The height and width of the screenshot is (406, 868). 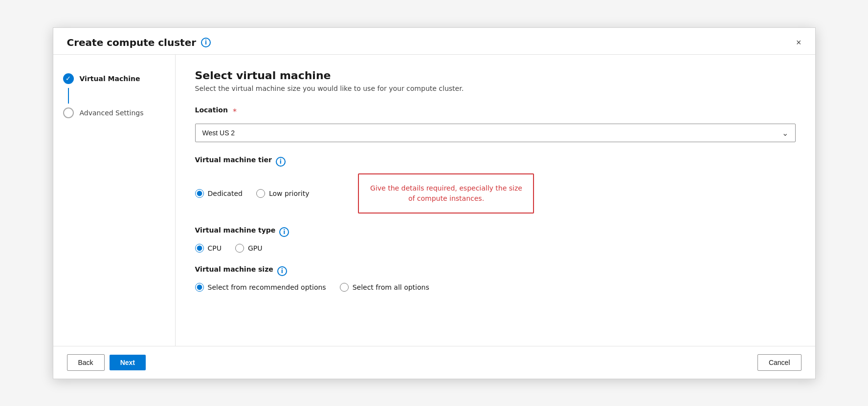 What do you see at coordinates (261, 193) in the screenshot?
I see `vm-tier-lowpriority-radio` at bounding box center [261, 193].